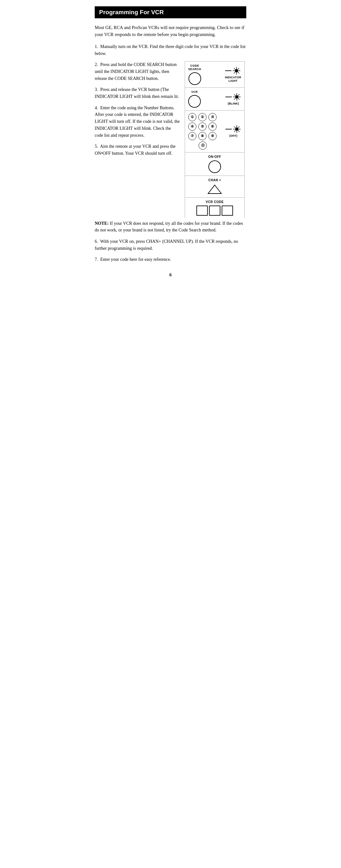  What do you see at coordinates (170, 50) in the screenshot?
I see `step-1: 1. Manually turn on the VCR. Find the th…` at bounding box center [170, 50].